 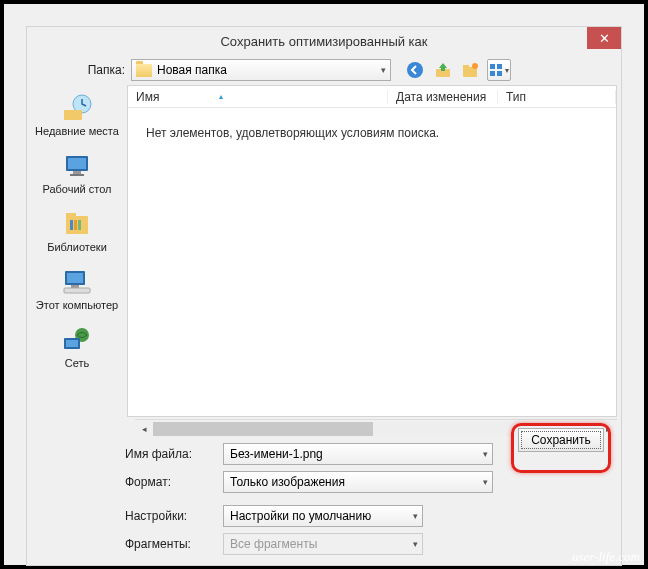 I want to click on sidebar-network: Сеть, so click(x=77, y=347).